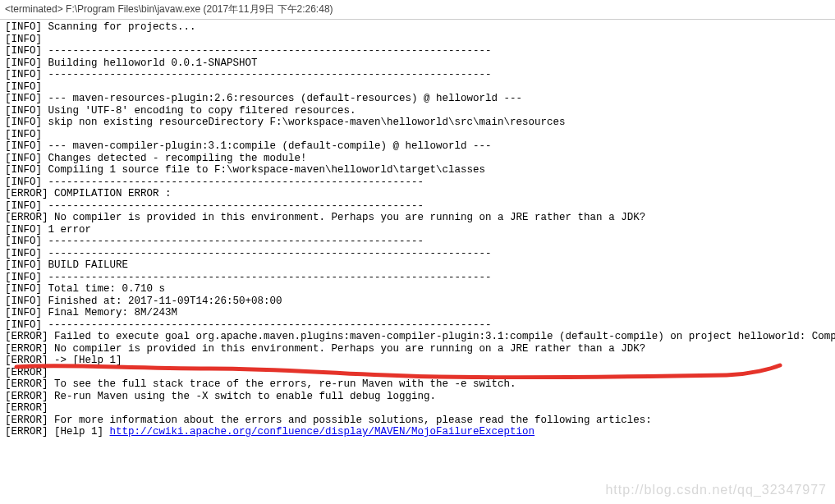 The image size is (835, 504). I want to click on log-text: Finished at: 2017-11-09T14:26:50+08:00, so click(163, 301).